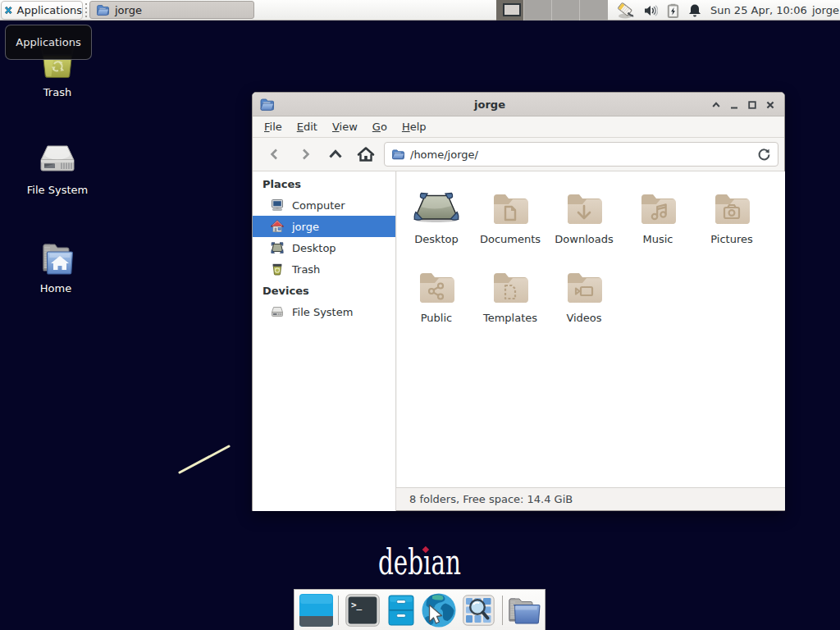  What do you see at coordinates (307, 126) in the screenshot?
I see `menu-edit: Edit` at bounding box center [307, 126].